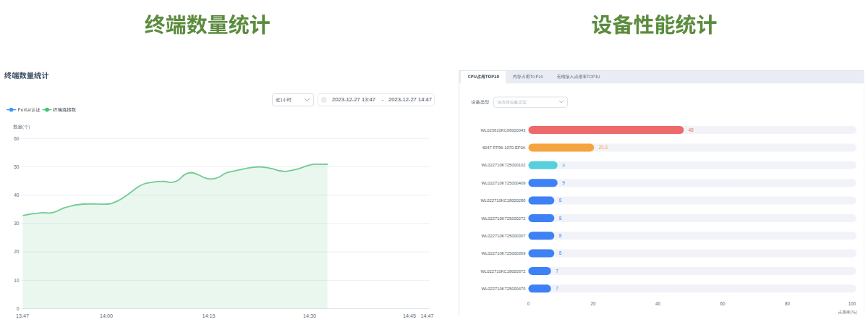 Image resolution: width=868 pixels, height=330 pixels. What do you see at coordinates (503, 271) in the screenshot?
I see `svg-text: WL022710KC18000372` at bounding box center [503, 271].